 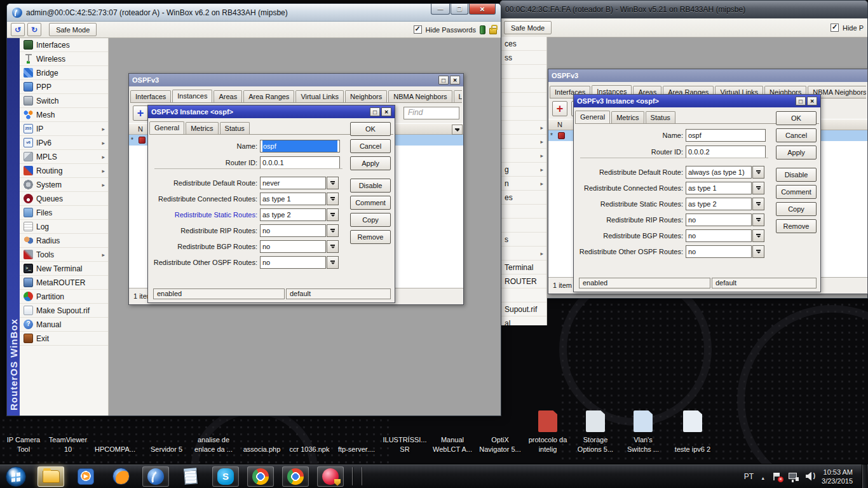 I want to click on child-title-bar: OSPFv3, so click(x=296, y=80).